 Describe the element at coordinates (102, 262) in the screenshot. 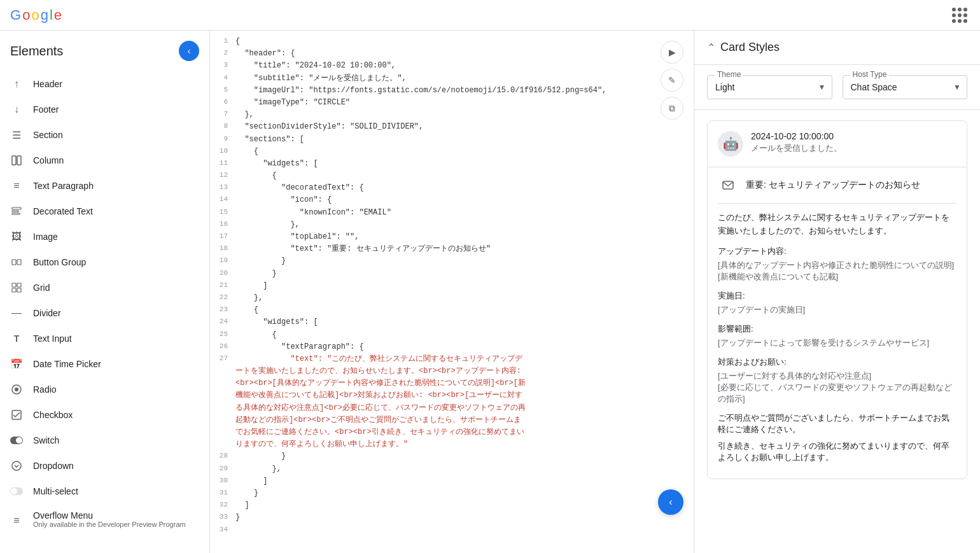

I see `sidebar-item-button-group: Button Group` at that location.